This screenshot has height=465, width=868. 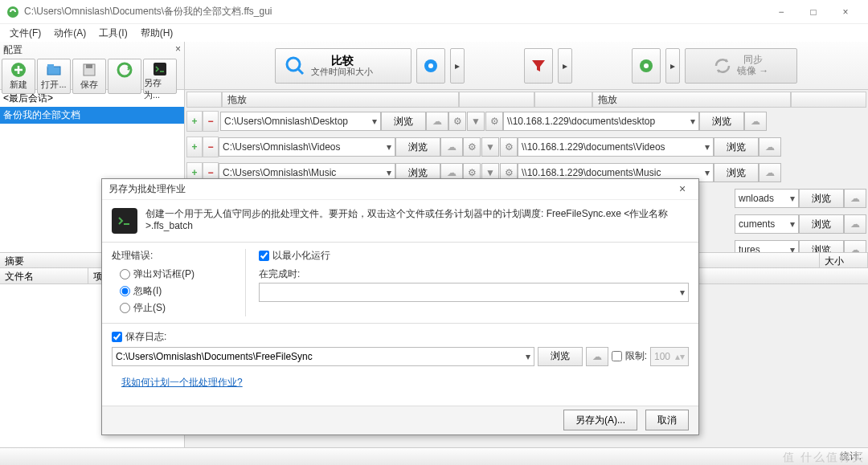 I want to click on right-path-input: \\10.168.1.229\documents\desktop▾, so click(x=601, y=121).